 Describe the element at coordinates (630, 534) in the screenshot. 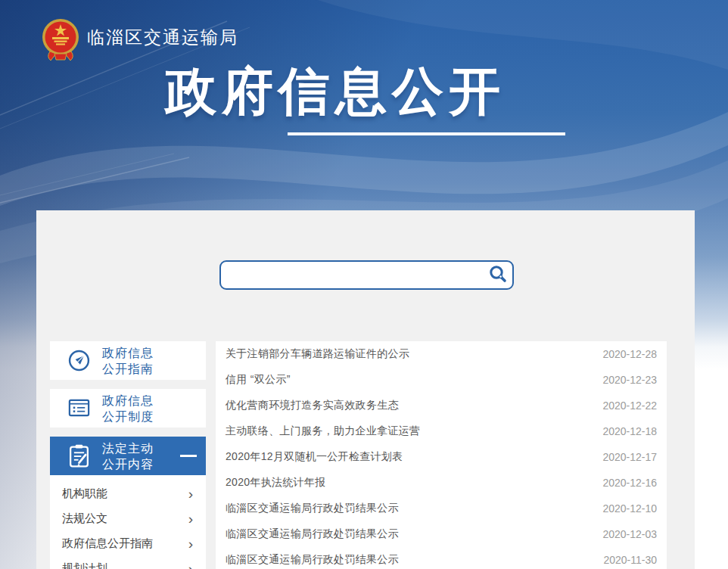

I see `article-date: 2020-12-03` at that location.